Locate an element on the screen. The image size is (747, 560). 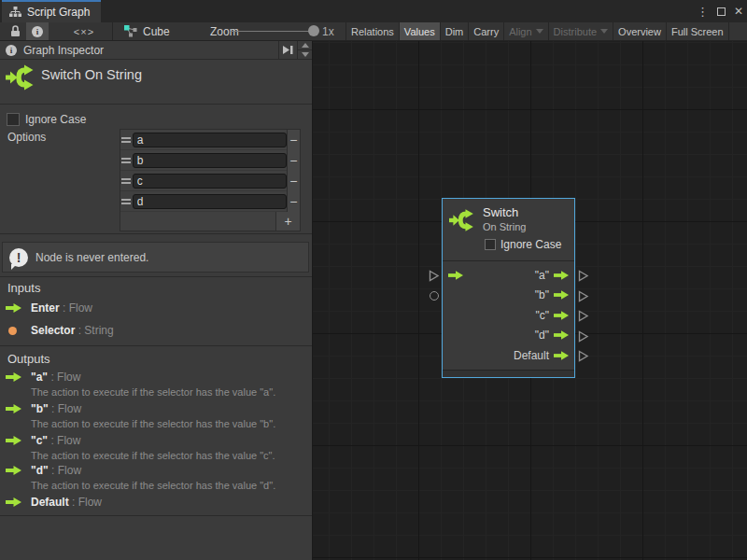
align-dropdown: Align is located at coordinates (527, 32).